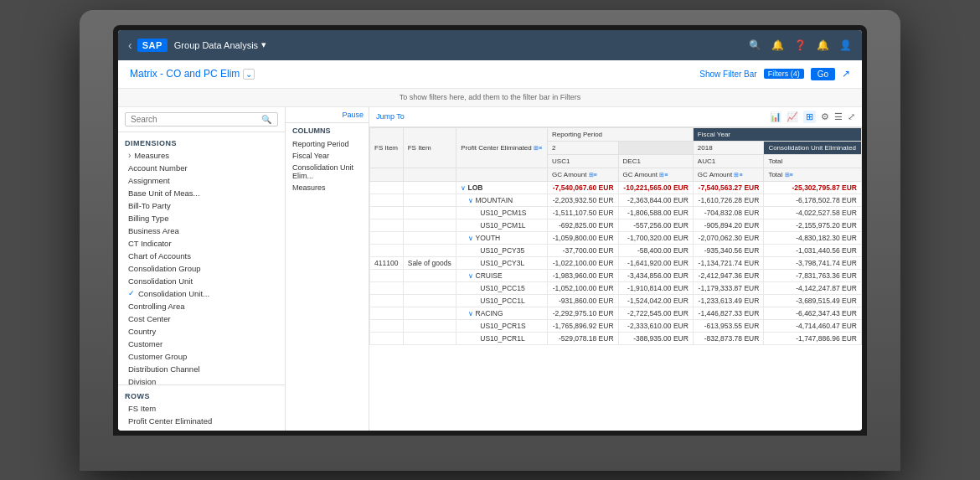 The height and width of the screenshot is (480, 980). I want to click on dimension-country: Country, so click(201, 332).